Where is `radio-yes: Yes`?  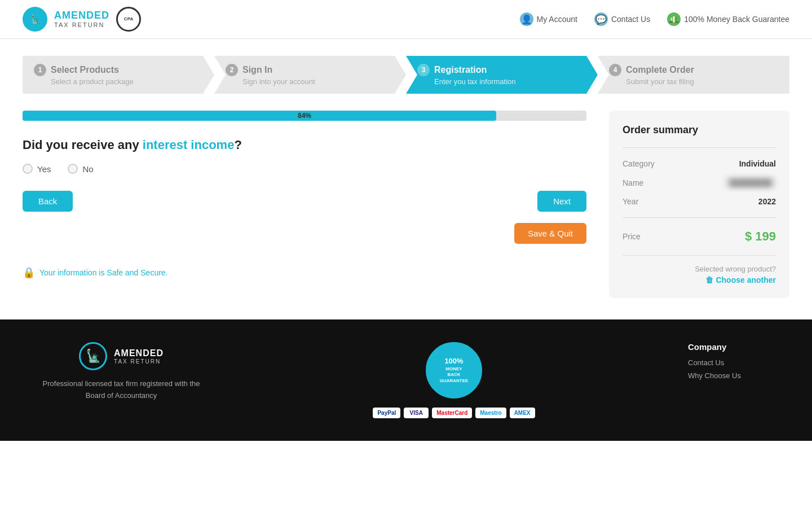
radio-yes: Yes is located at coordinates (37, 169).